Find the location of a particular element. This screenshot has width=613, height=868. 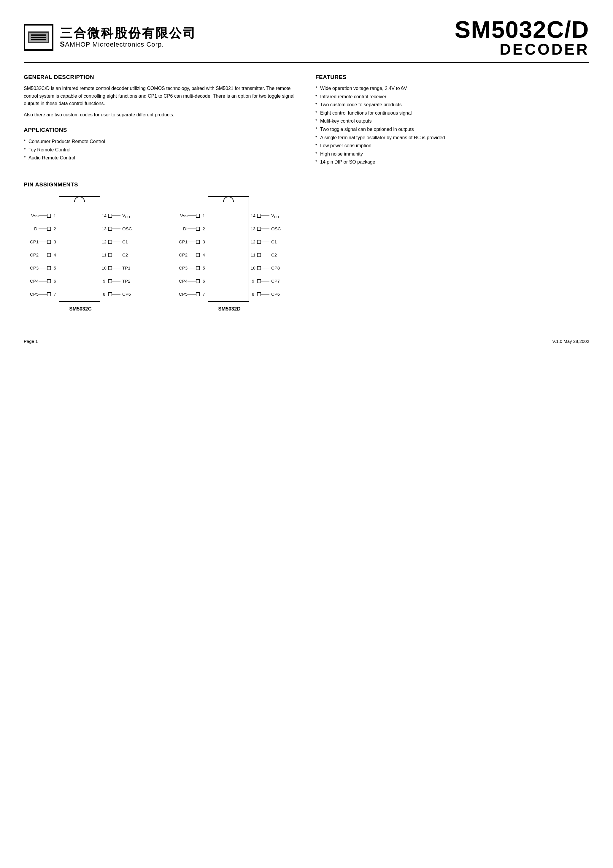

feature-item: Infrared remote control receiver is located at coordinates (452, 97).